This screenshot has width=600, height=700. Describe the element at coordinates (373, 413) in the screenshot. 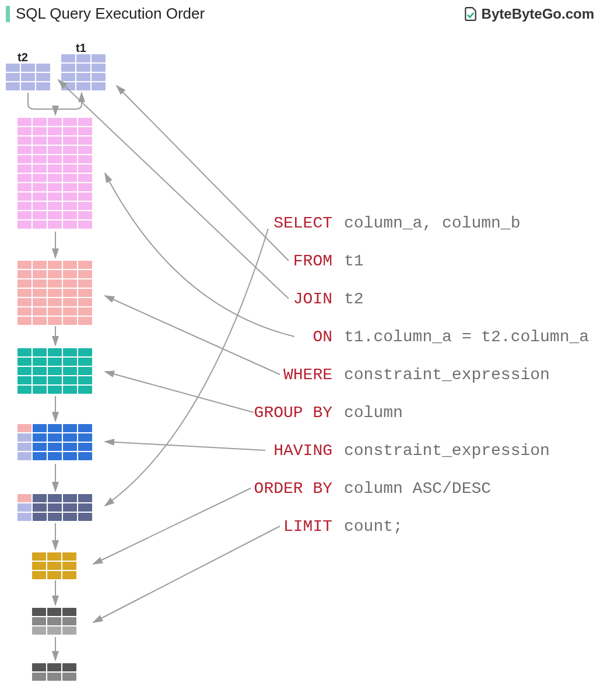

I see `arg-groupby: column` at that location.